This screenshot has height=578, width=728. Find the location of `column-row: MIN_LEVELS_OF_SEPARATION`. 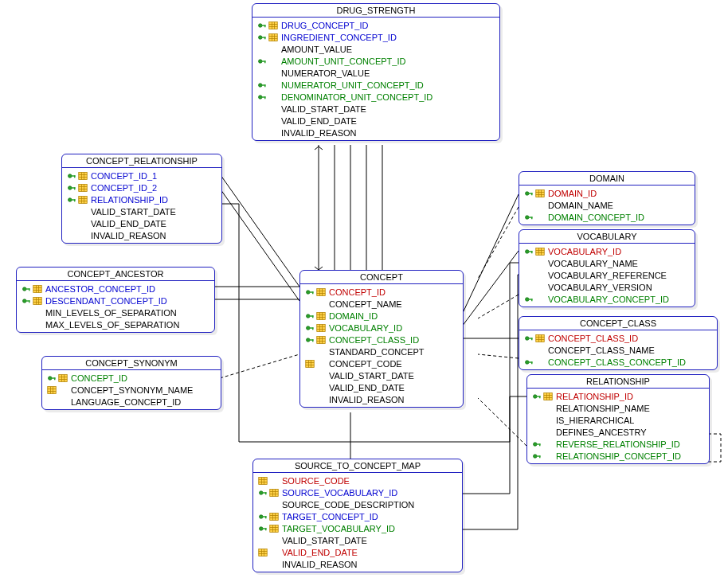

column-row: MIN_LEVELS_OF_SEPARATION is located at coordinates (115, 312).